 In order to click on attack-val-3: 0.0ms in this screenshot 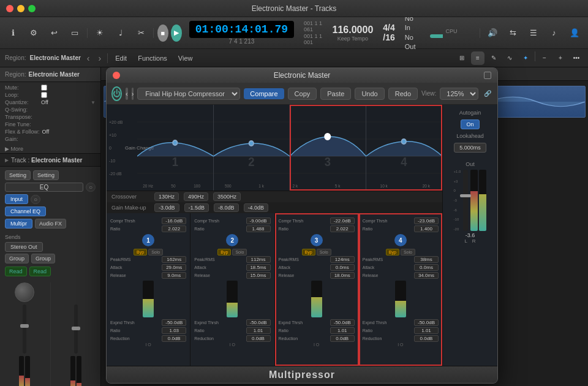, I will do `click(342, 267)`.